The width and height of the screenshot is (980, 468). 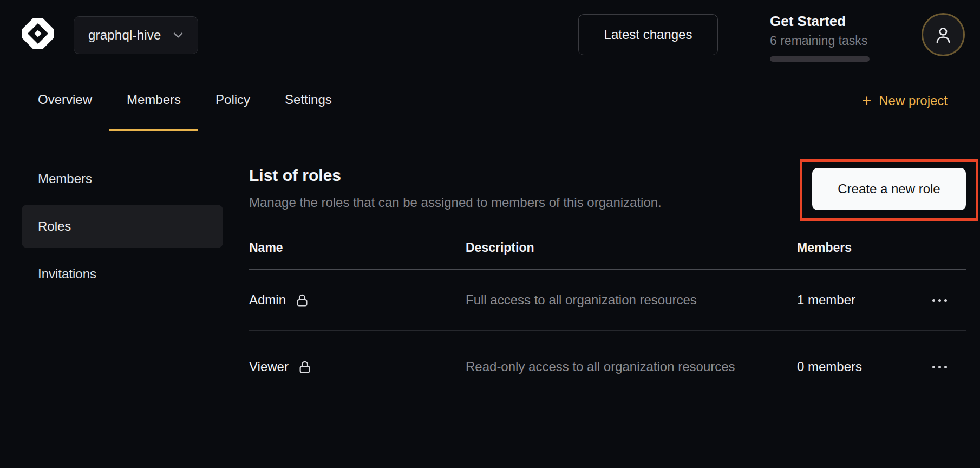 What do you see at coordinates (122, 274) in the screenshot?
I see `sidebar-item-invitations: Invitations` at bounding box center [122, 274].